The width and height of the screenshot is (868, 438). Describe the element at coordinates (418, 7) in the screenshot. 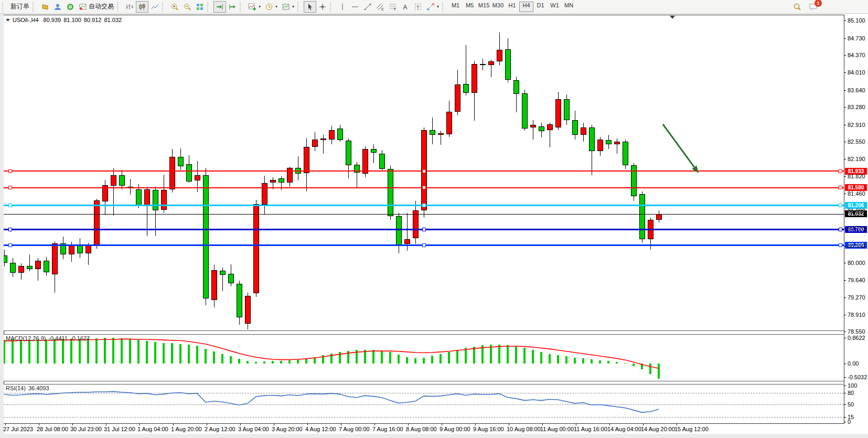

I see `text-label-button: T` at that location.